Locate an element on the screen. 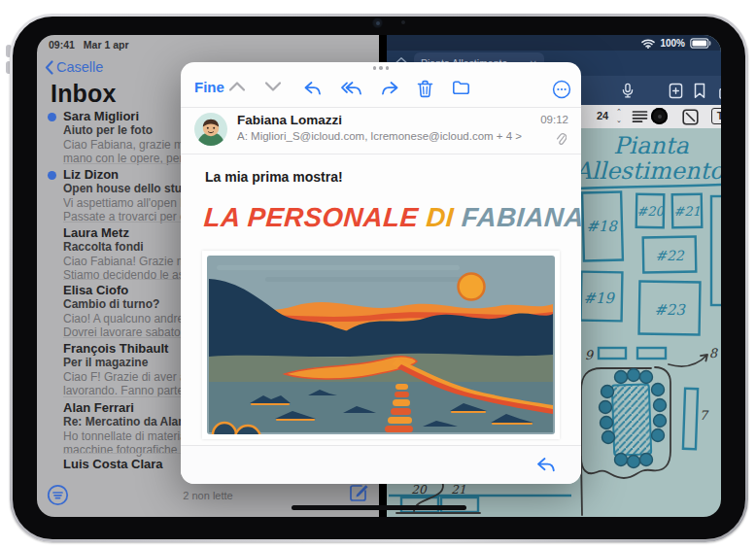 The image size is (756, 548). microphone-icon is located at coordinates (628, 91).